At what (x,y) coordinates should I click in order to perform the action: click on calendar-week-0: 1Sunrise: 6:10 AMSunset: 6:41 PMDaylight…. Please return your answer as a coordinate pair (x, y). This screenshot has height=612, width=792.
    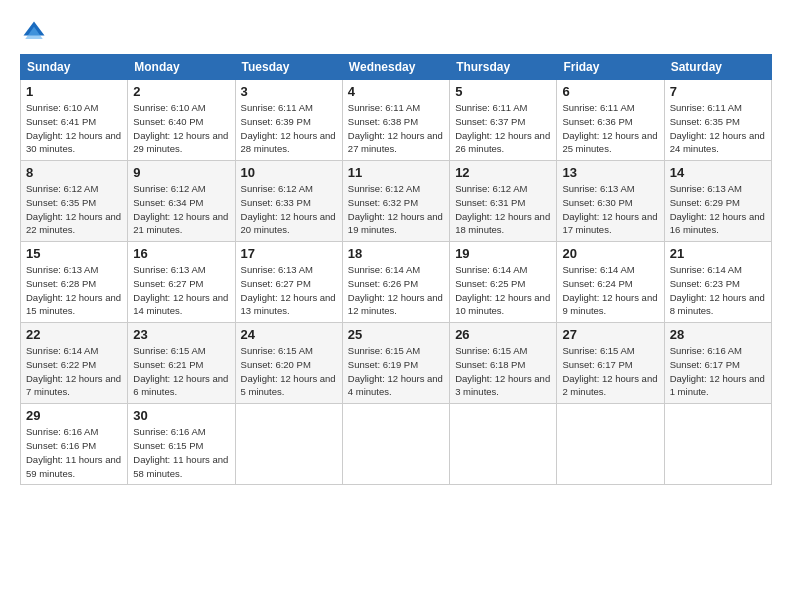
    Looking at the image, I should click on (396, 120).